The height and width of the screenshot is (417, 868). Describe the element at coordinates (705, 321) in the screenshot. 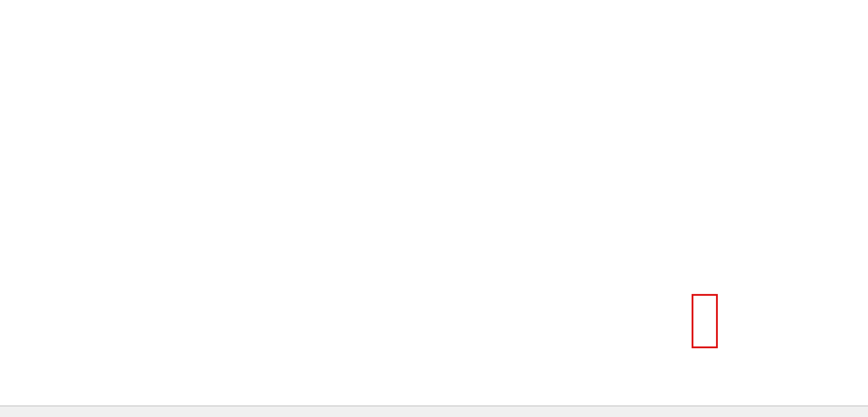

I see `volume-highlight-box` at that location.